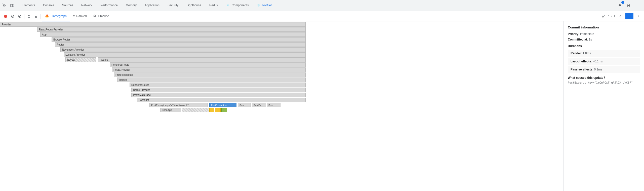  Describe the element at coordinates (621, 16) in the screenshot. I see `profiler-nav: 1 / 1` at that location.